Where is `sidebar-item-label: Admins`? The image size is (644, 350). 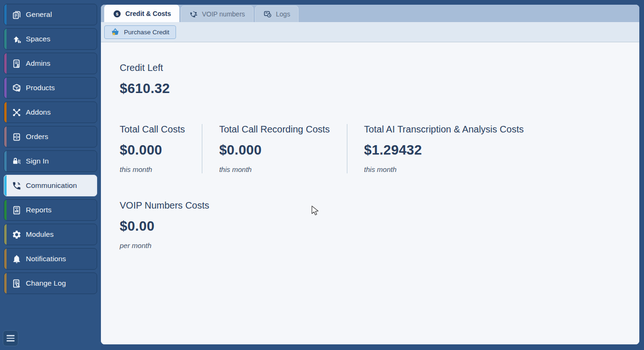
sidebar-item-label: Admins is located at coordinates (38, 63).